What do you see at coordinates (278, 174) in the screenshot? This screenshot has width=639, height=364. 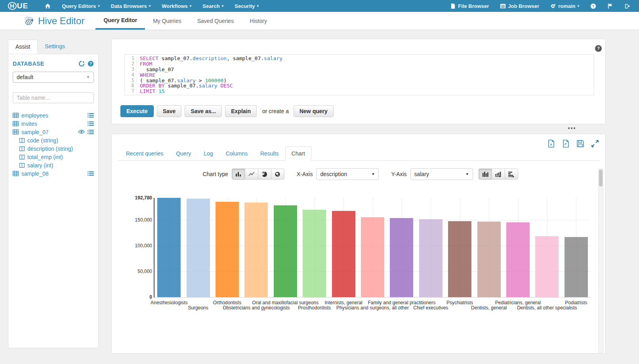 I see `chart-type-map-button` at bounding box center [278, 174].